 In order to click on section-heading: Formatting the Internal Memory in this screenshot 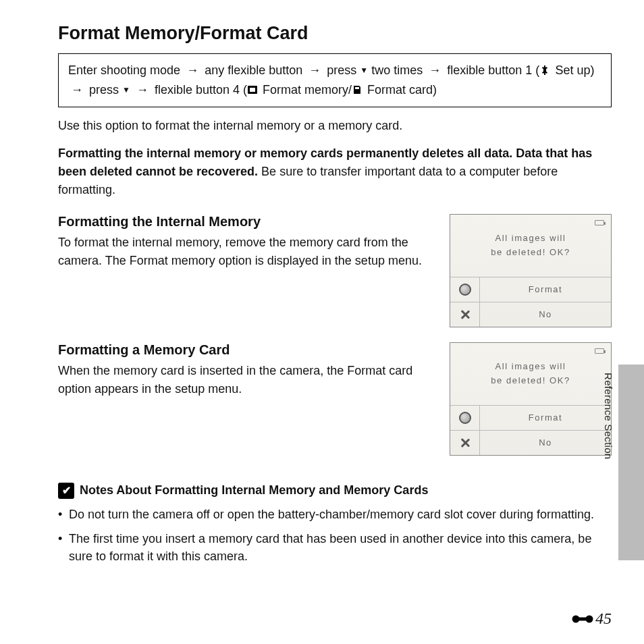, I will do `click(248, 221)`.